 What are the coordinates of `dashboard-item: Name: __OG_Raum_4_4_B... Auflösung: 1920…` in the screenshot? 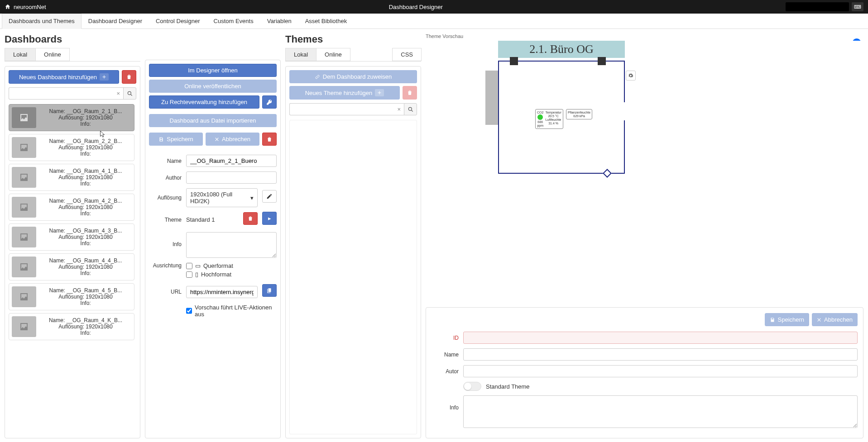 It's located at (72, 267).